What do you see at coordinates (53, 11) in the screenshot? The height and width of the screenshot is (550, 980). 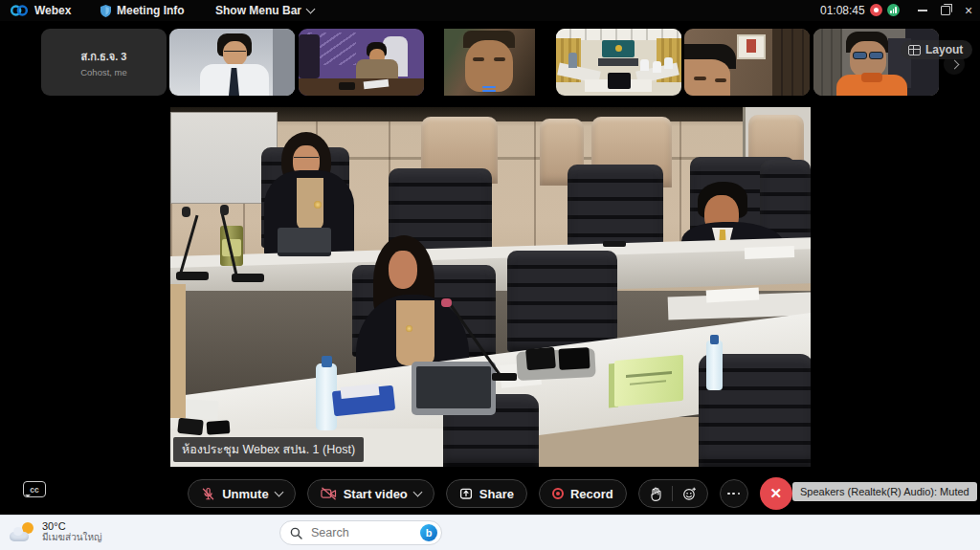 I see `app-name: Webex` at bounding box center [53, 11].